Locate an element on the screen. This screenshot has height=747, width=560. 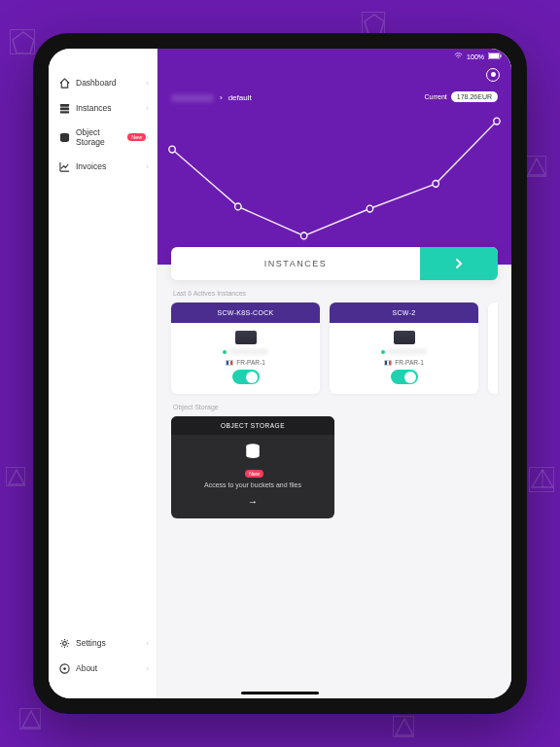
sidebar-item-invoices: Invoices › is located at coordinates (103, 166).